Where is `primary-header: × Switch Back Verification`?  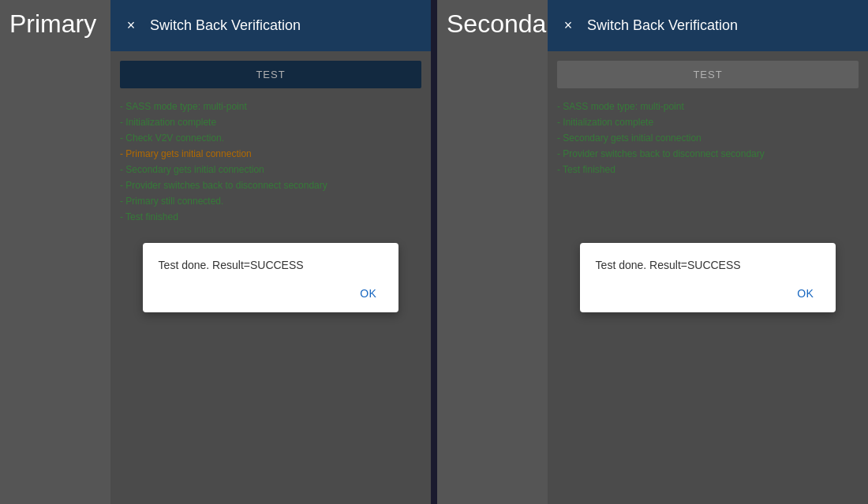
primary-header: × Switch Back Verification is located at coordinates (271, 25).